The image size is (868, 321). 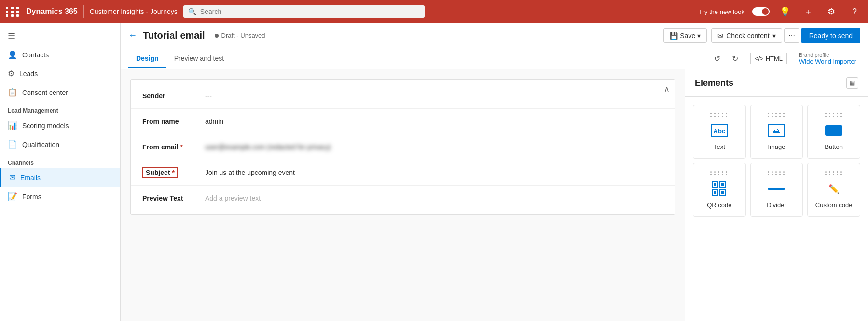 I want to click on sidebar-label-emails: Emails, so click(x=30, y=178).